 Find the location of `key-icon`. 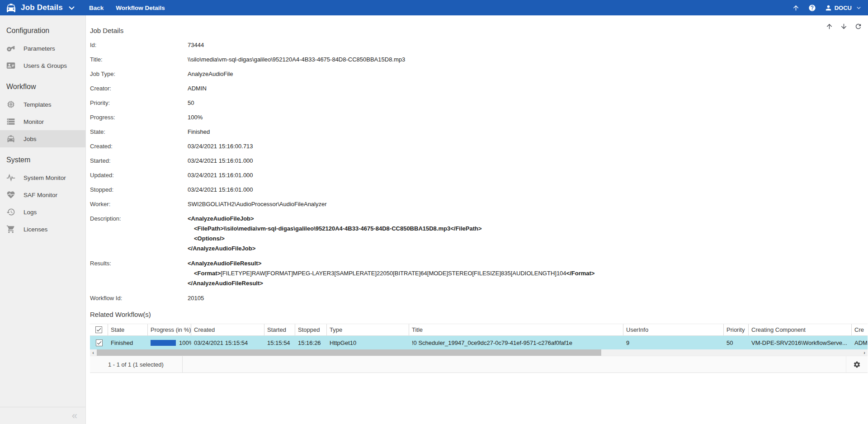

key-icon is located at coordinates (11, 48).